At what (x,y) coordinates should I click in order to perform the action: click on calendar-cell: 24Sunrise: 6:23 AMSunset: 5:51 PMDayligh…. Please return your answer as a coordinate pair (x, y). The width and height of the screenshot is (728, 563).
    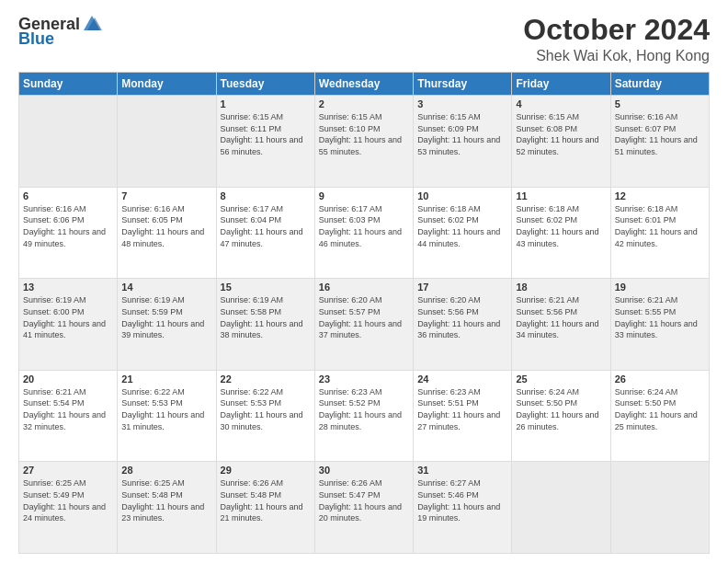
    Looking at the image, I should click on (463, 416).